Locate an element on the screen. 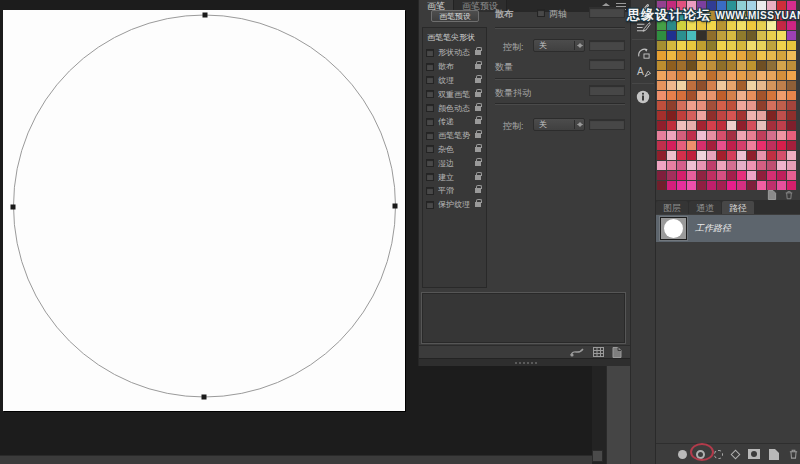 The width and height of the screenshot is (800, 464). control-value-input is located at coordinates (607, 46).